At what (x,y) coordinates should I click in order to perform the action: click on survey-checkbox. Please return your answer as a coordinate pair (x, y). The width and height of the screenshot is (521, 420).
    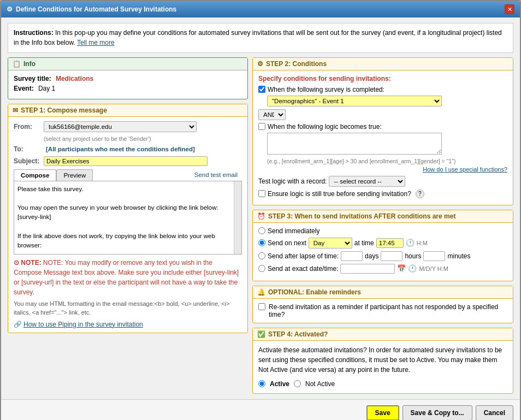
    Looking at the image, I should click on (262, 90).